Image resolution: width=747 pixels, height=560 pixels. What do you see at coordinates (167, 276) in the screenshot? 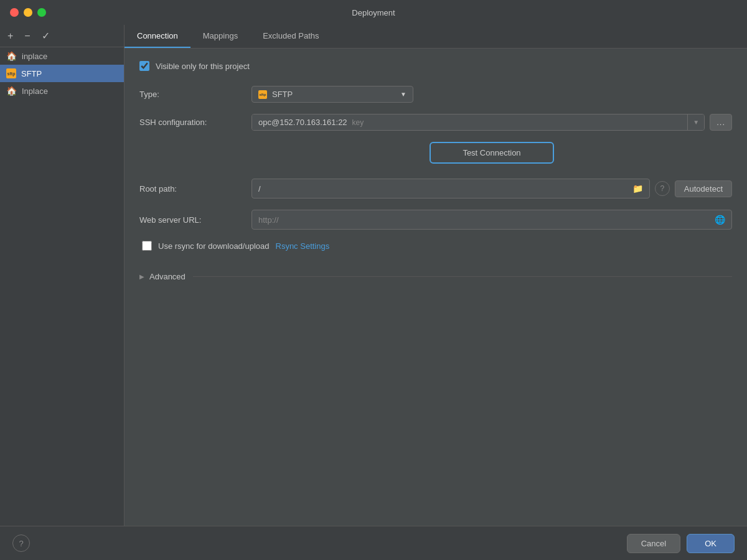
I see `advanced-label: Advanced` at bounding box center [167, 276].